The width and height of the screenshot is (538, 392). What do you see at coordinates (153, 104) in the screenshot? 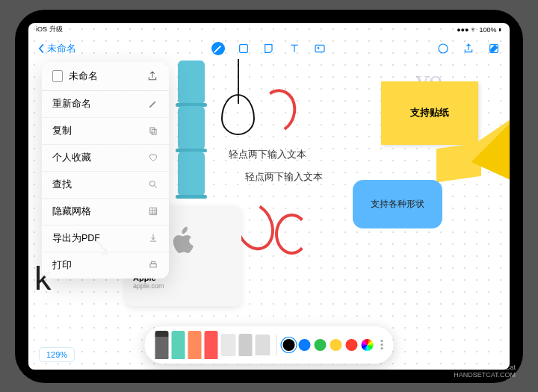
I see `pencil-icon` at bounding box center [153, 104].